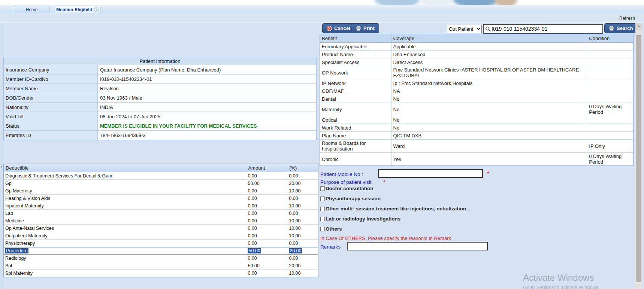 The image size is (644, 289). What do you see at coordinates (417, 246) in the screenshot?
I see `remarks-input` at bounding box center [417, 246].